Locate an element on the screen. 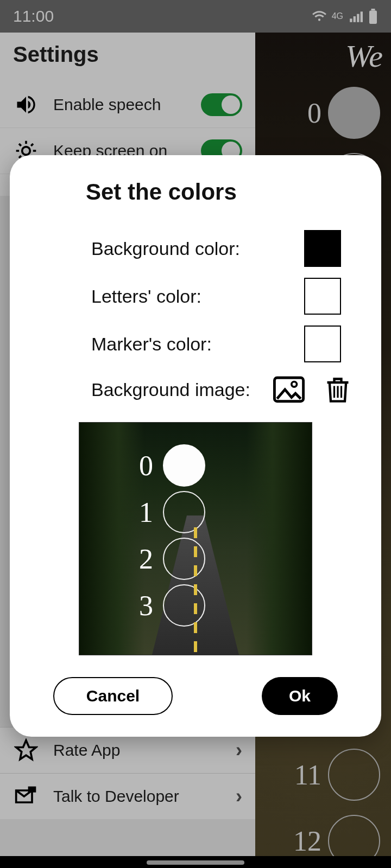 The height and width of the screenshot is (868, 391). color-label: Background color: is located at coordinates (198, 248).